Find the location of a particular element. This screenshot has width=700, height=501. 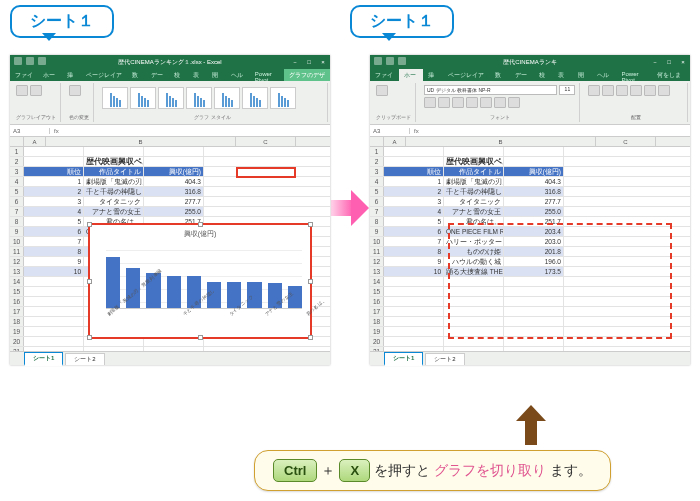

caption-text-2: ます。 is located at coordinates (571, 471).